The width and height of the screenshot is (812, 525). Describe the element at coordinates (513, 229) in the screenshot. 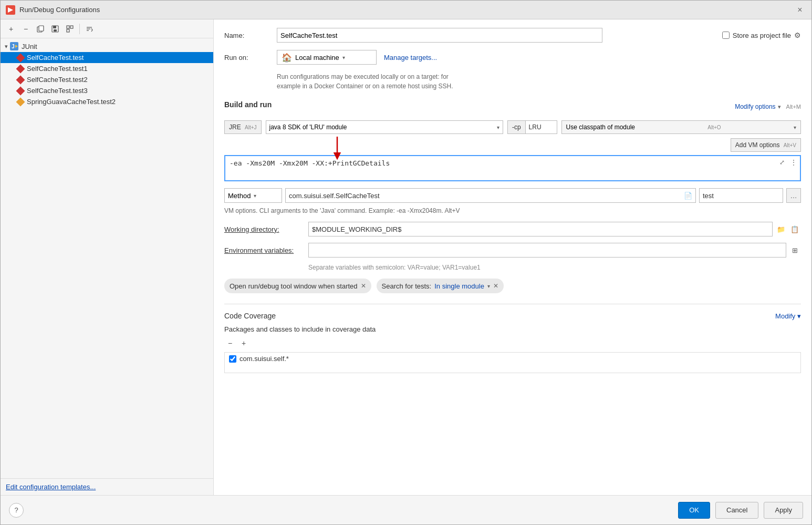

I see `working-directory-row: Working directory: $MODULE_WORKING_DIR$ …` at that location.